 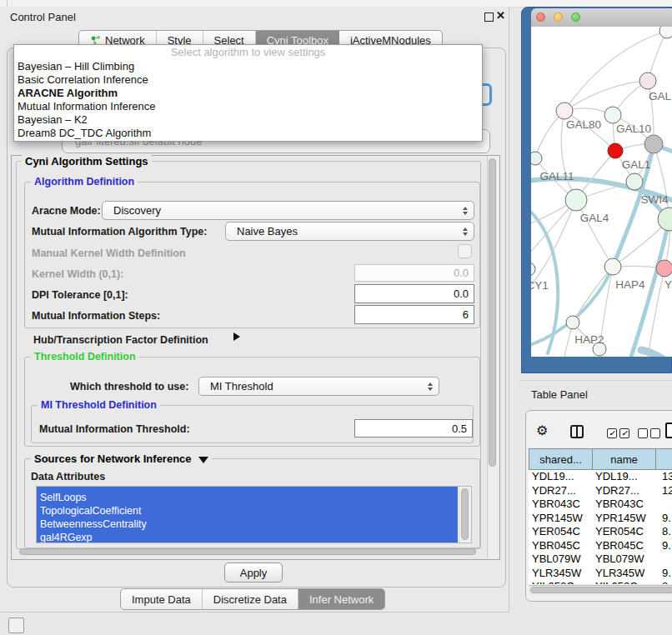 What do you see at coordinates (414, 273) in the screenshot?
I see `kernel-width-input: 0.0` at bounding box center [414, 273].